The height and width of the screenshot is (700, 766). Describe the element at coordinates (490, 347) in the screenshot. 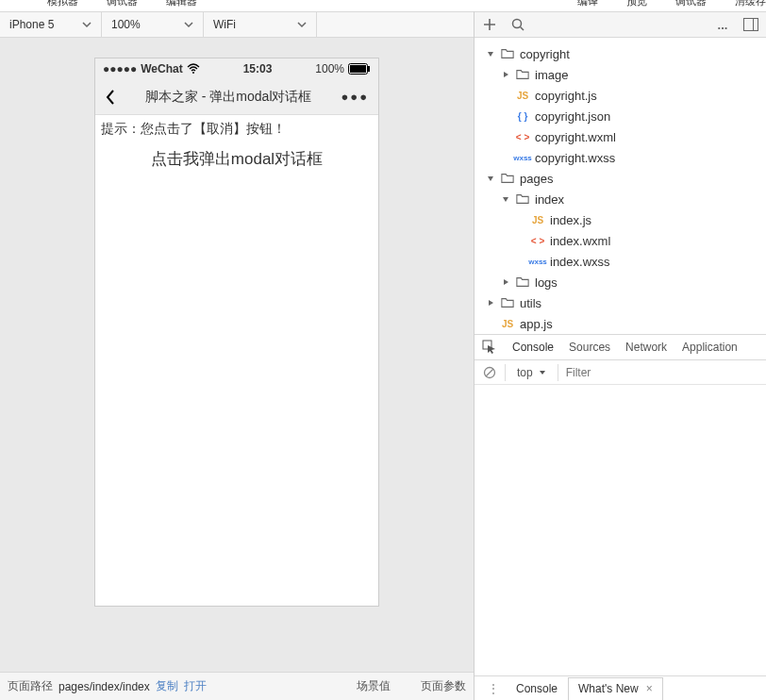

I see `inspect-element-icon` at that location.